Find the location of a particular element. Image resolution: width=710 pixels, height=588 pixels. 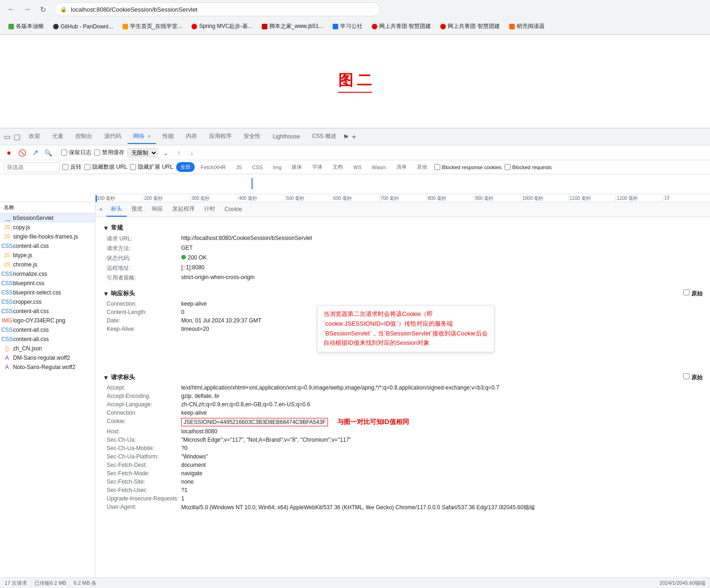

chip-doc: 文档 is located at coordinates (338, 167).